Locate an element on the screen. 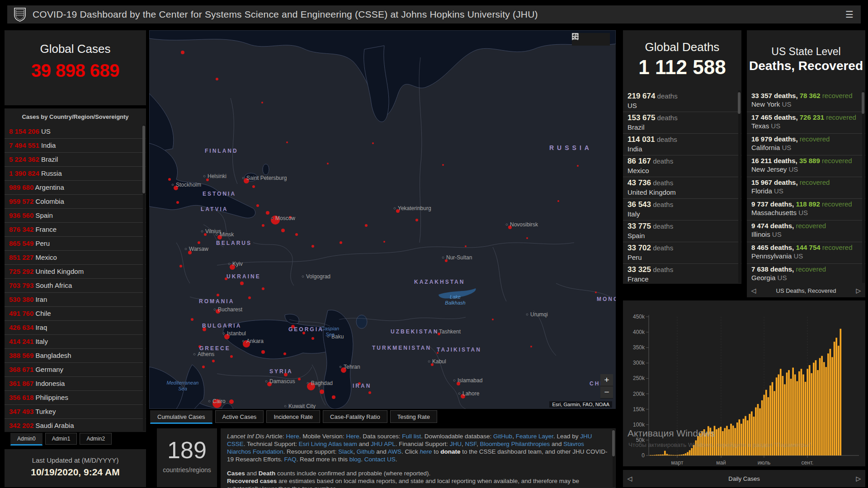  map-tab-cumulative-cases: Cumulative Cases is located at coordinates (181, 417).